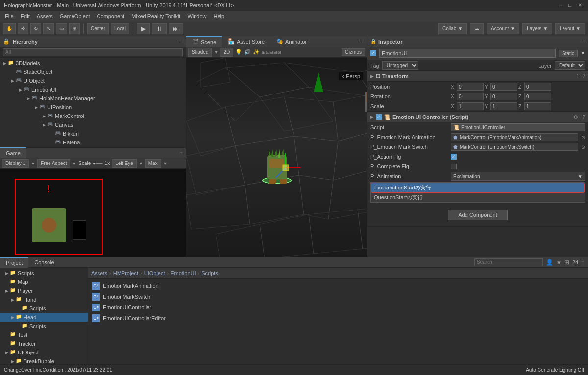  Describe the element at coordinates (44, 262) in the screenshot. I see `console-tab: Console` at that location.